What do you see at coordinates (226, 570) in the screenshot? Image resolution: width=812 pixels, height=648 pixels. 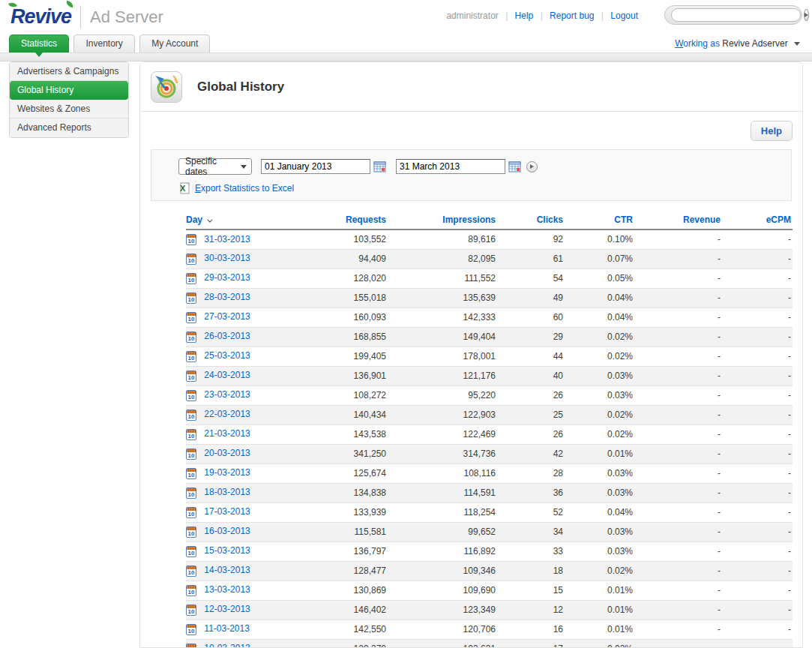 I see `day-link: 14-03-2013` at bounding box center [226, 570].